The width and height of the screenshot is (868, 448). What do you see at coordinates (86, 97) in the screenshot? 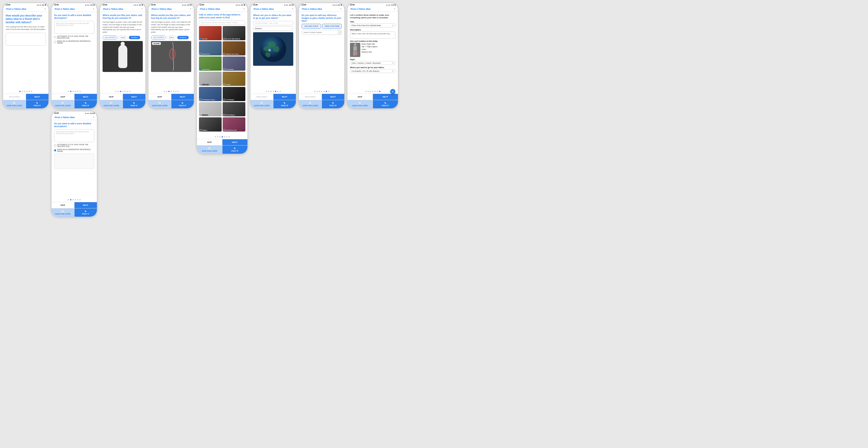
I see `next-button-2: NEXT` at bounding box center [86, 97].